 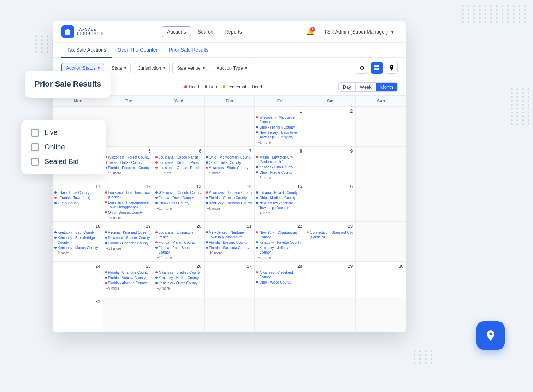 I want to click on more-events-link: +2 more, so click(x=78, y=253).